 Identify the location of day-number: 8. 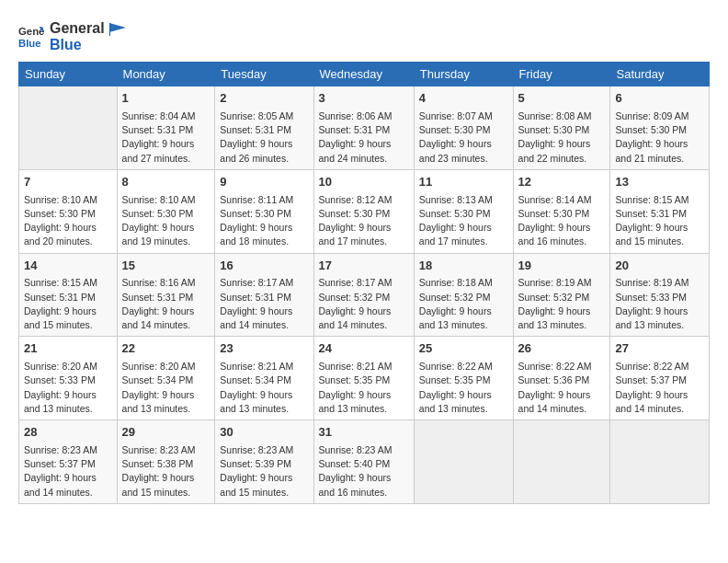
(166, 182).